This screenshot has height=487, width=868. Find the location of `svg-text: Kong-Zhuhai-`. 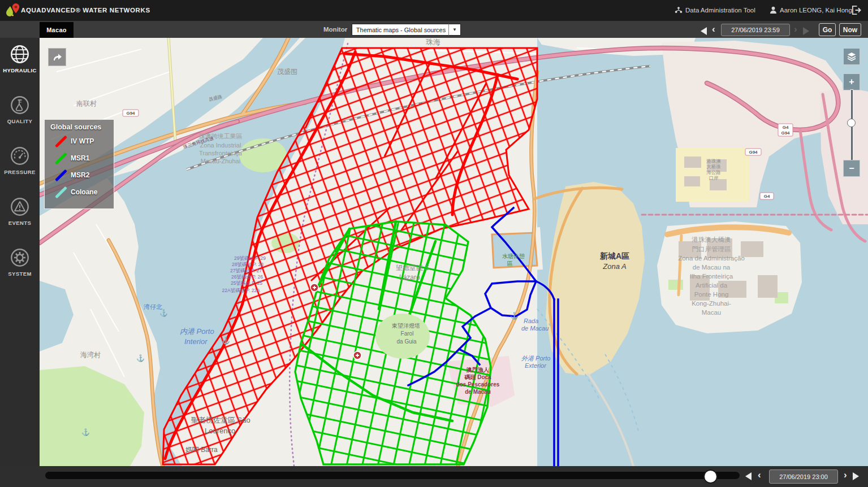

svg-text: Kong-Zhuhai- is located at coordinates (711, 303).